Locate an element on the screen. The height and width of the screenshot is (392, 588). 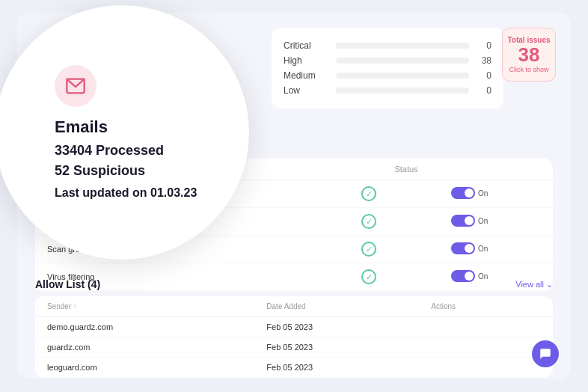
col-actions: Actions is located at coordinates (486, 307).